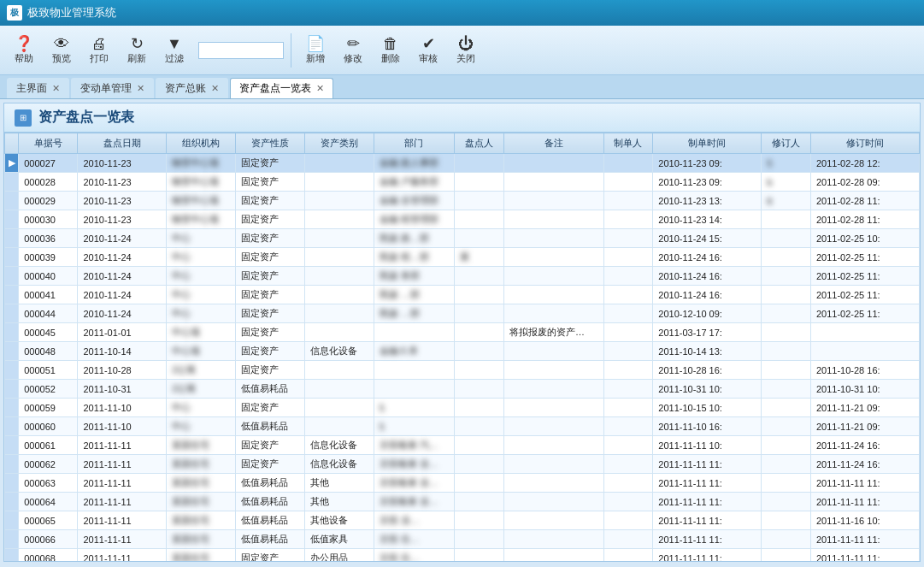  I want to click on table-cell: 000060, so click(48, 427).